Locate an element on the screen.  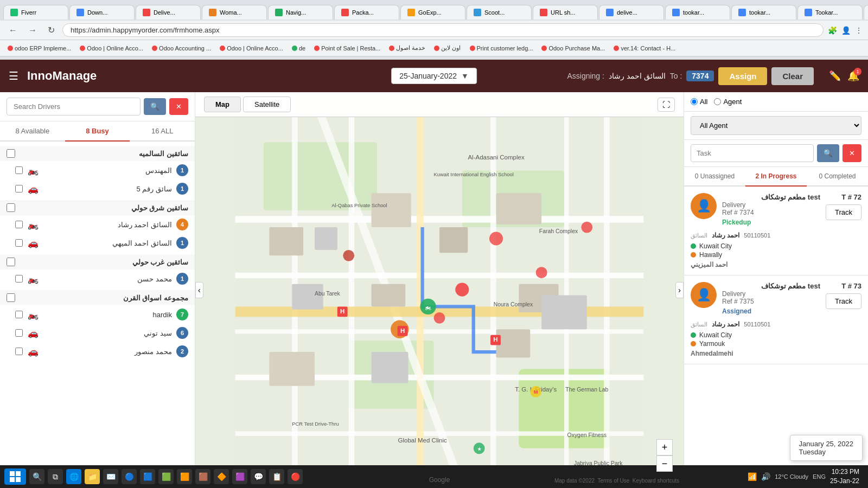
bookmark-de: de is located at coordinates (298, 48).